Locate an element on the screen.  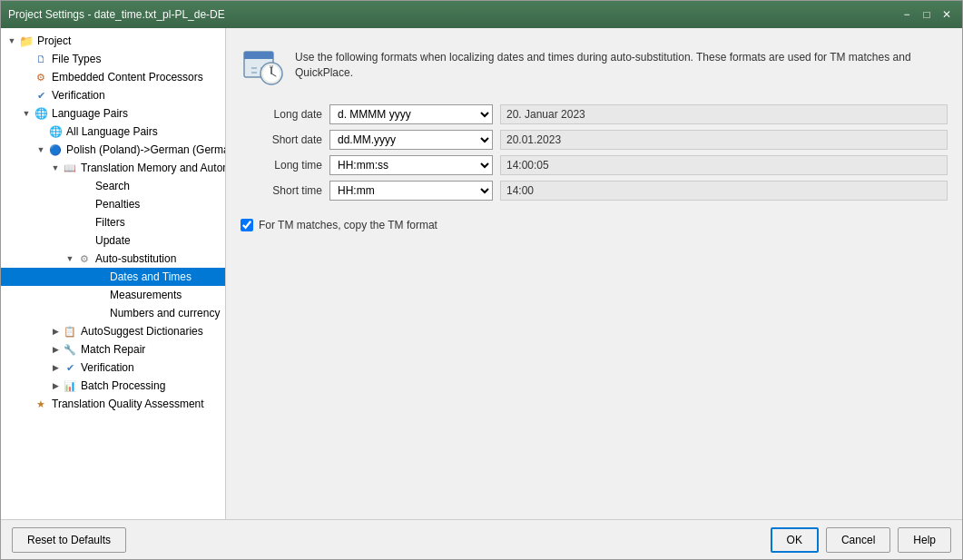
sidebar-item-label: Dates and Times is located at coordinates (151, 277).